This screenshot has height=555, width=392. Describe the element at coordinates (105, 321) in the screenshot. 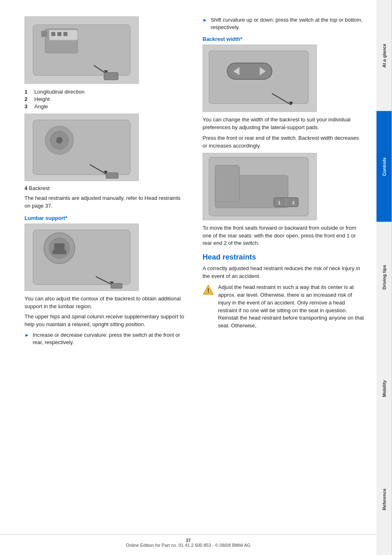

I see `lumbar-text2: The upper hips and spinal column receive…` at that location.